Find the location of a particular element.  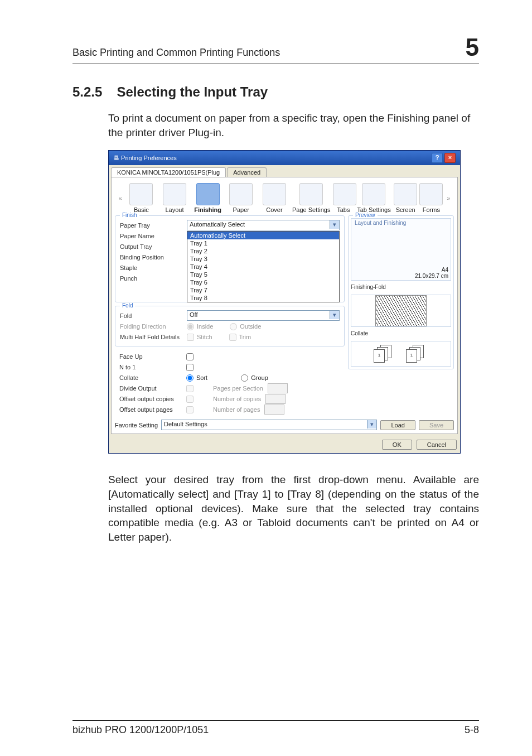

folddir-label: Folding Direction is located at coordinates (153, 326).